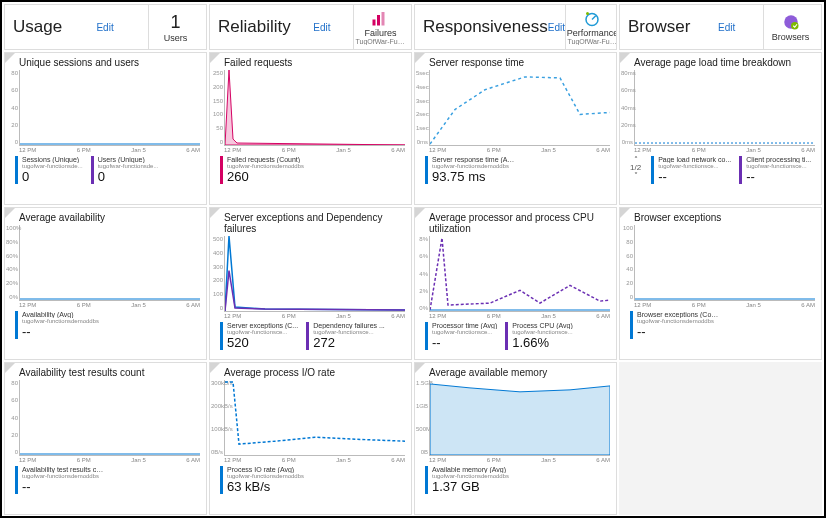 The height and width of the screenshot is (518, 826). What do you see at coordinates (106, 60) in the screenshot?
I see `chart-title: Unique sessions and users` at bounding box center [106, 60].